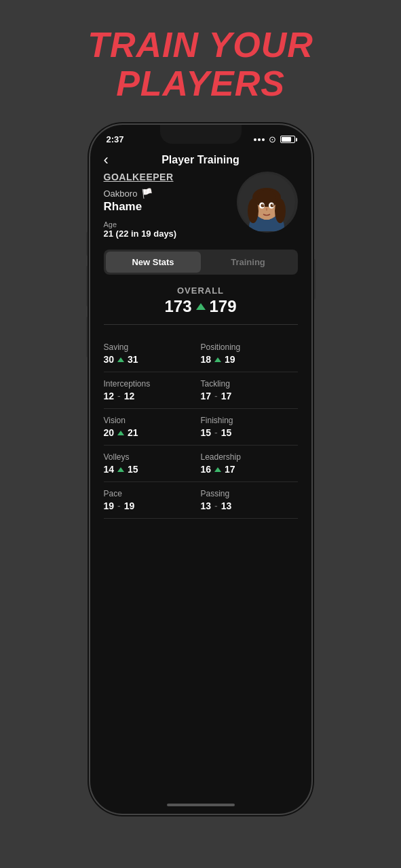 This screenshot has height=868, width=401. Describe the element at coordinates (286, 140) in the screenshot. I see `battery-fill` at that location.